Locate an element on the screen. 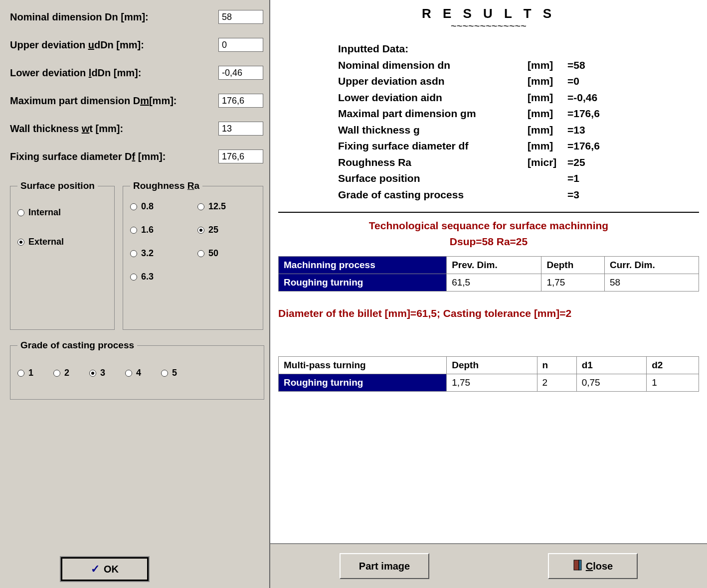 Image resolution: width=707 pixels, height=588 pixels. th-multipass: Multi-pass turning is located at coordinates (363, 365).